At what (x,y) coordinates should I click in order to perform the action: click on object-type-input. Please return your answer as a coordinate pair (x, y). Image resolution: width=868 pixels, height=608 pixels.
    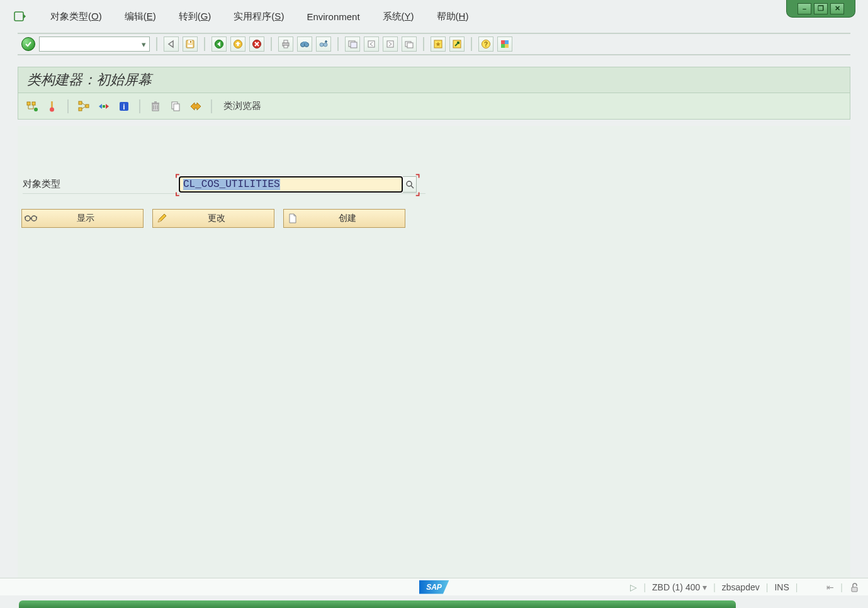
    Looking at the image, I should click on (291, 184).